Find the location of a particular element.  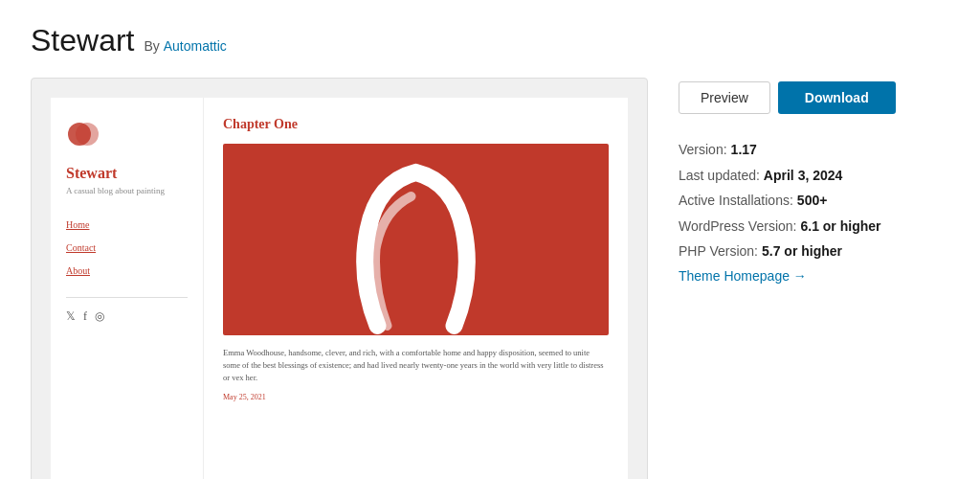

updated-value: April 3, 2024 is located at coordinates (804, 176).